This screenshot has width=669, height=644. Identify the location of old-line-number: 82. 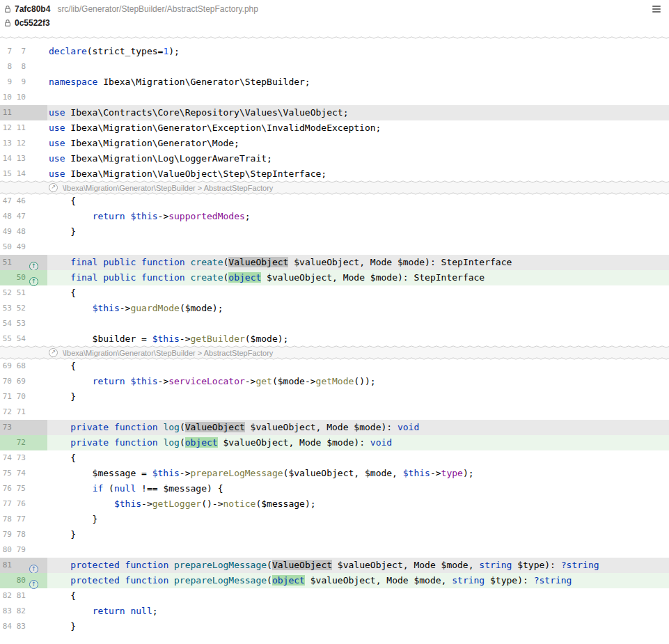
(6, 596).